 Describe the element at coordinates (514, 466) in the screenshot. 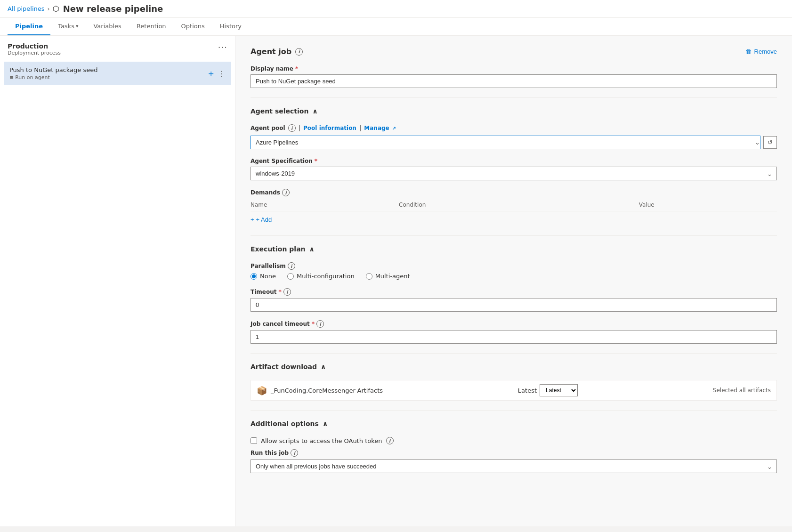

I see `run-this-job-select: Only when all previous jobs have succeed…` at that location.